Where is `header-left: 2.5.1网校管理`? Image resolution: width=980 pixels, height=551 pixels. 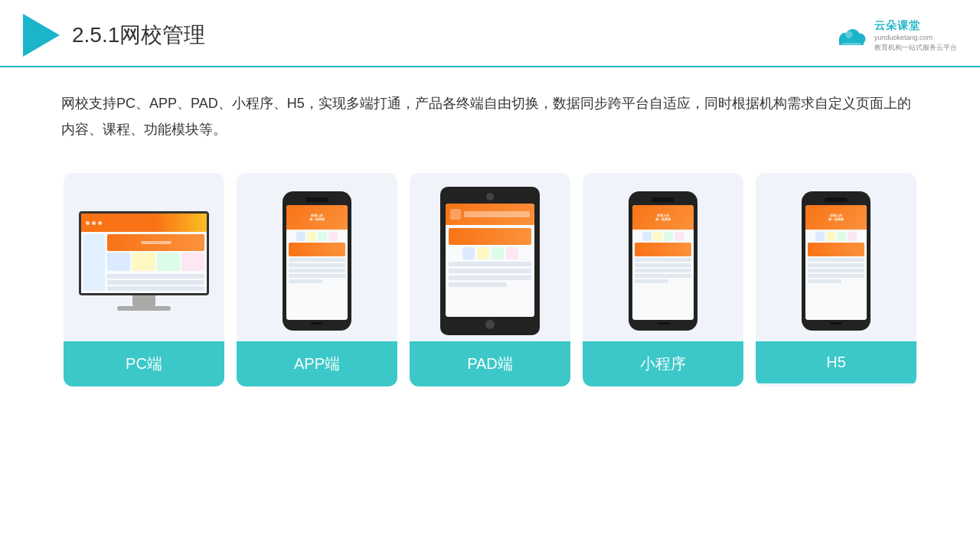
header-left: 2.5.1网校管理 is located at coordinates (114, 35).